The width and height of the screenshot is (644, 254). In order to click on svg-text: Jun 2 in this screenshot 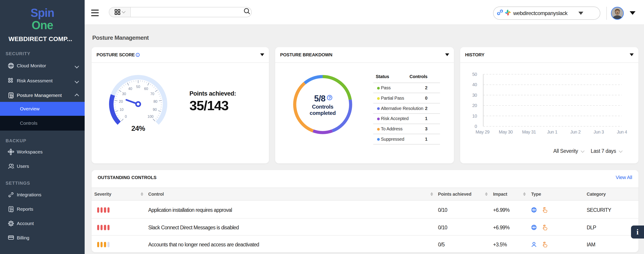, I will do `click(576, 132)`.